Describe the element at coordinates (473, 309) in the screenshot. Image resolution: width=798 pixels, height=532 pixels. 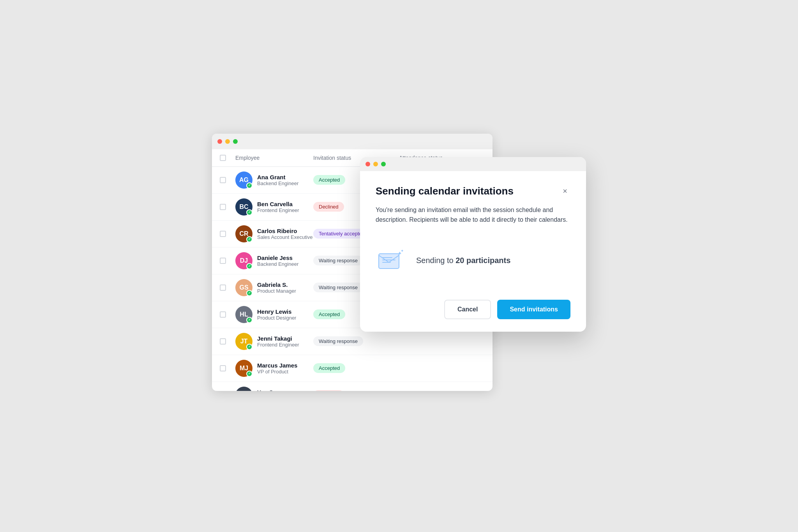
I see `dialog-actions: Cancel Send invitations` at that location.